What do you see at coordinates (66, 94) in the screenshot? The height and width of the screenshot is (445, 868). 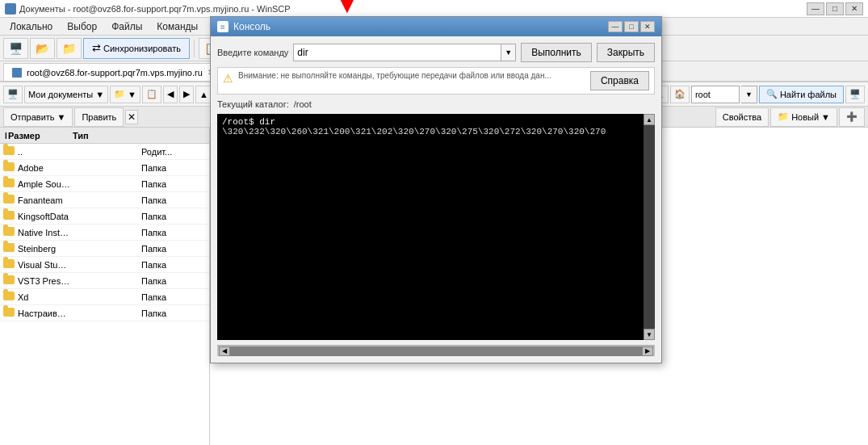 I see `local-path-dropdown: Мои документы ▼` at bounding box center [66, 94].